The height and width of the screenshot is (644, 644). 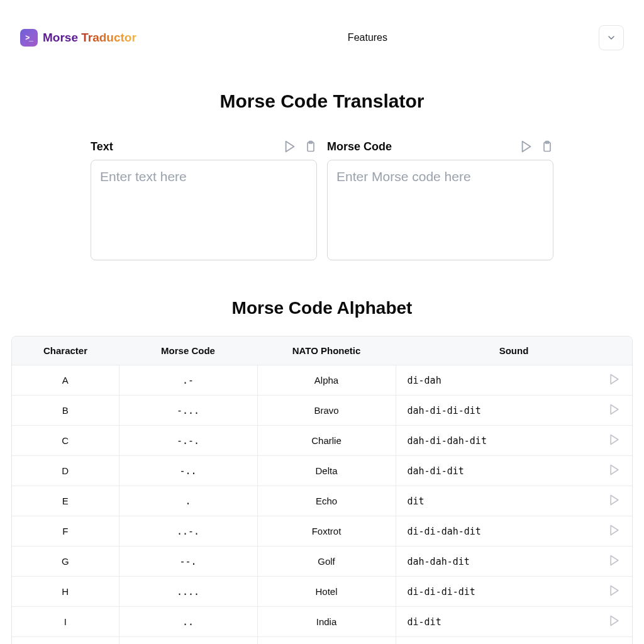 What do you see at coordinates (102, 147) in the screenshot?
I see `text-label: Text` at bounding box center [102, 147].